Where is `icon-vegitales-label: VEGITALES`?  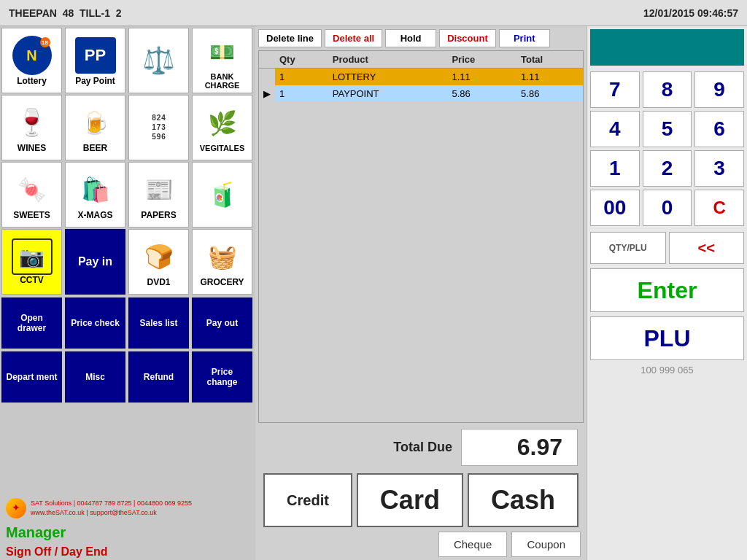 icon-vegitales-label: VEGITALES is located at coordinates (222, 148).